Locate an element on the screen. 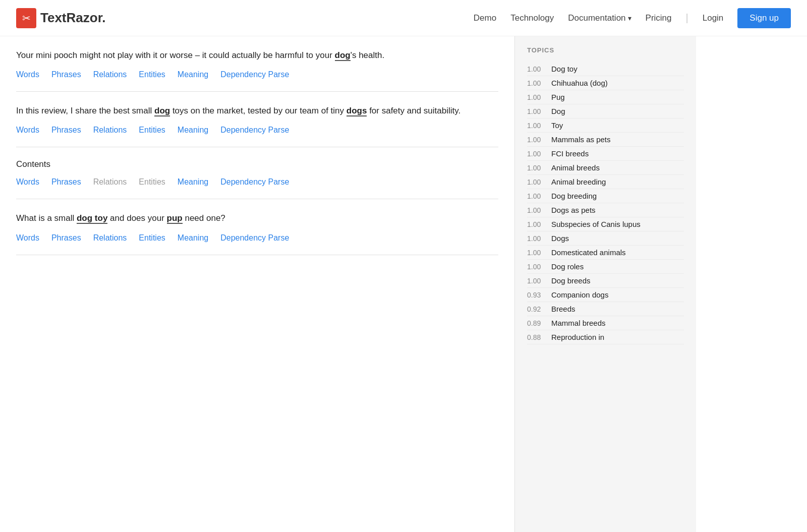 The image size is (807, 532). topic-name: Animal breeding is located at coordinates (579, 182).